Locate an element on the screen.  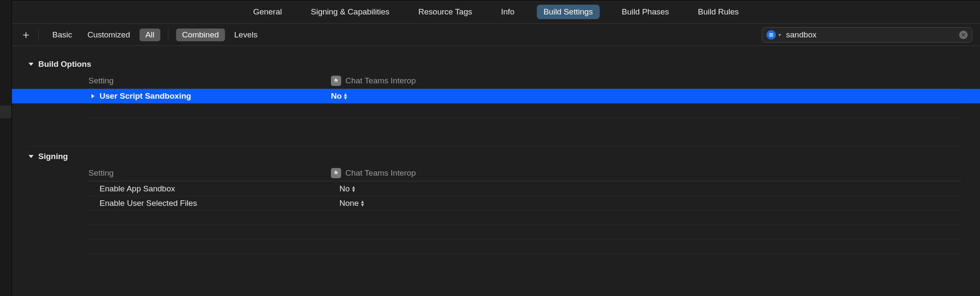
section-title: Signing is located at coordinates (53, 157).